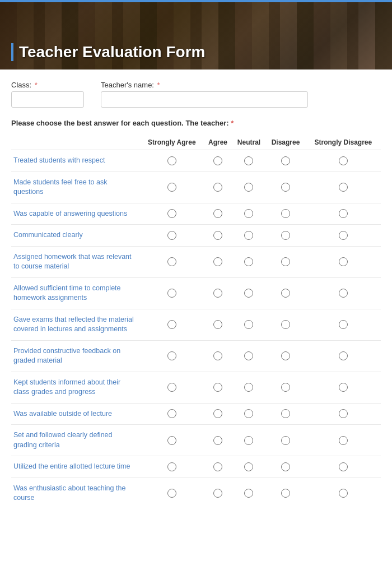 The height and width of the screenshot is (584, 392). What do you see at coordinates (343, 356) in the screenshot?
I see `radio-q8-strongly-disagree` at bounding box center [343, 356].